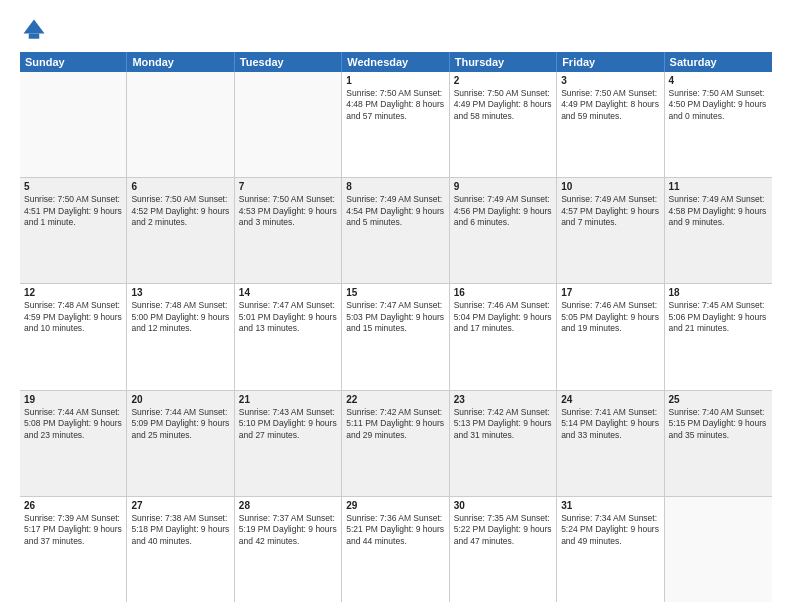  I want to click on day-number: 9, so click(503, 186).